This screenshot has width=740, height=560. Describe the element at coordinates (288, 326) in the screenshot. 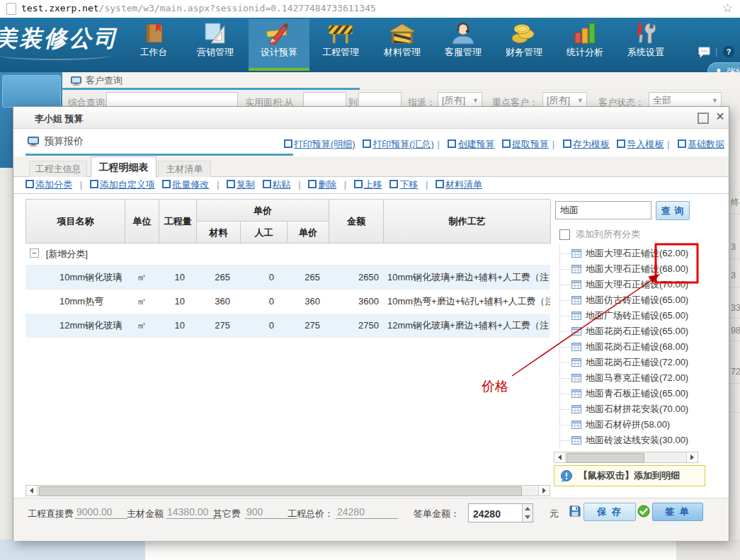

I see `table-row: 12mm钢化玻璃 ㎡ 10 275 0 275 2750 12mm钢化玻璃+磨边…` at that location.